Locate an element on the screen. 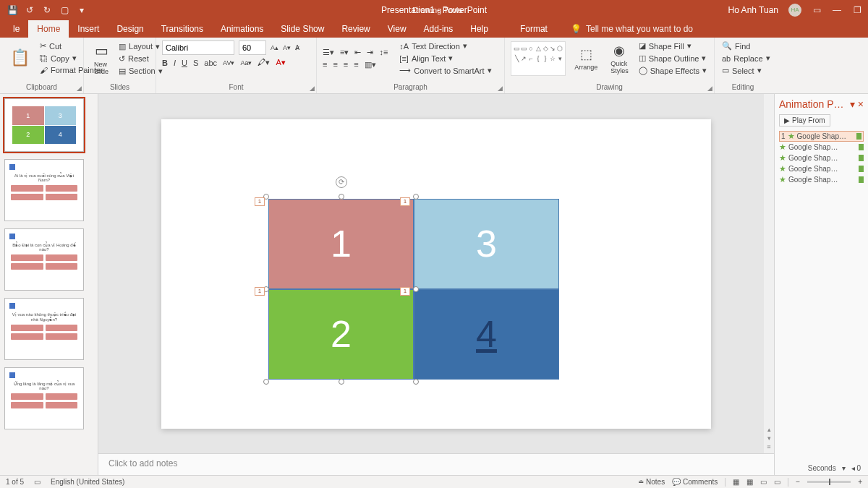 This screenshot has width=868, height=488. anim-item-1: 1★Google Shap… is located at coordinates (822, 136).